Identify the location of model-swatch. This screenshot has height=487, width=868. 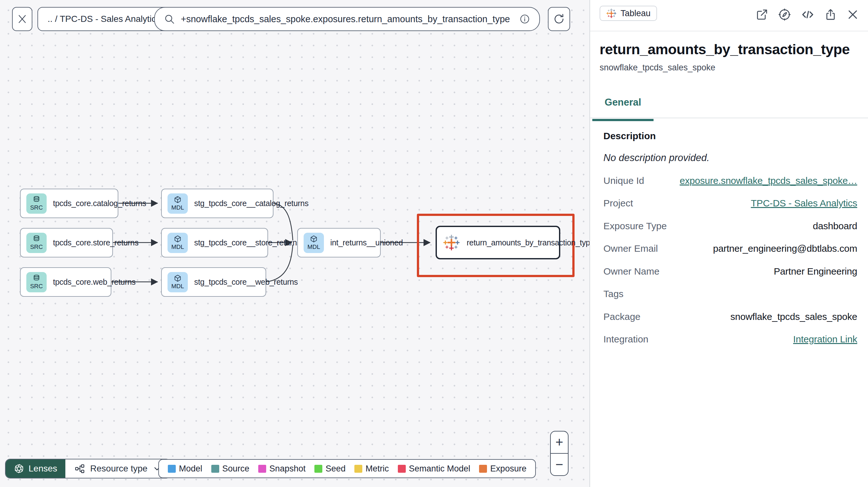
(172, 469).